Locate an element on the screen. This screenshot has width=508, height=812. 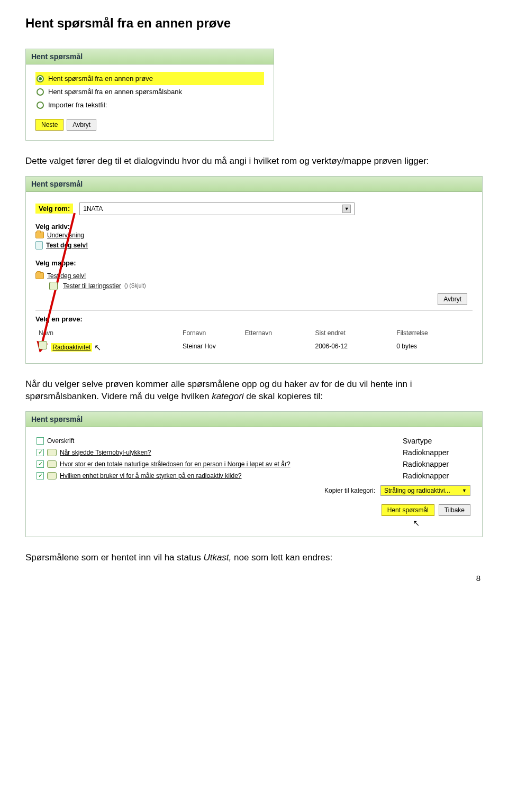
checkbox-header: ✓ is located at coordinates (40, 441).